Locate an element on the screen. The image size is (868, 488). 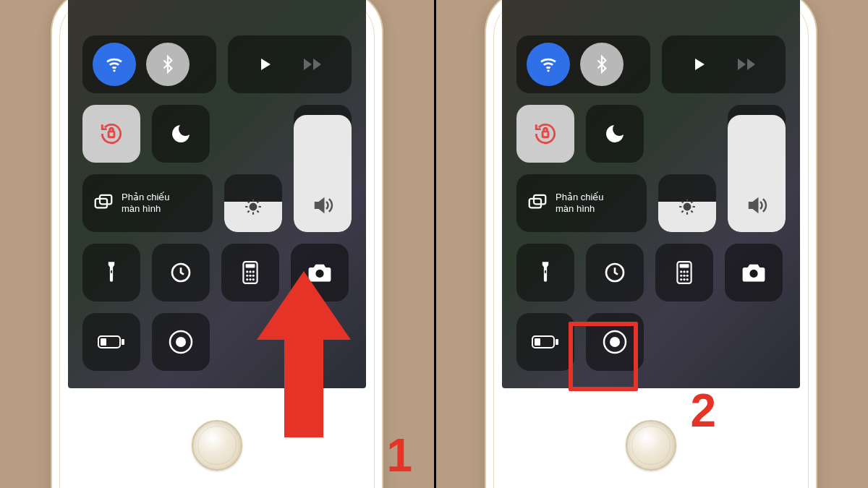
camera-button is located at coordinates (754, 273).